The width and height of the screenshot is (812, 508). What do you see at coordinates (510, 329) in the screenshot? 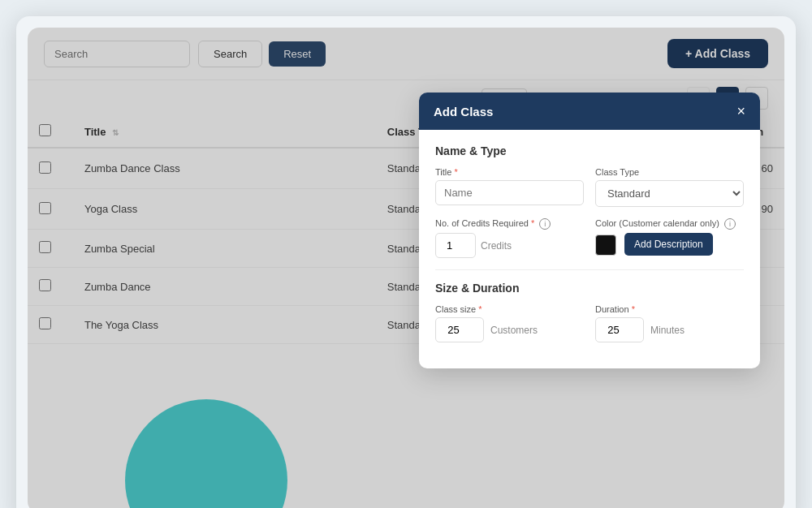
I see `size-inputs: Customers` at bounding box center [510, 329].